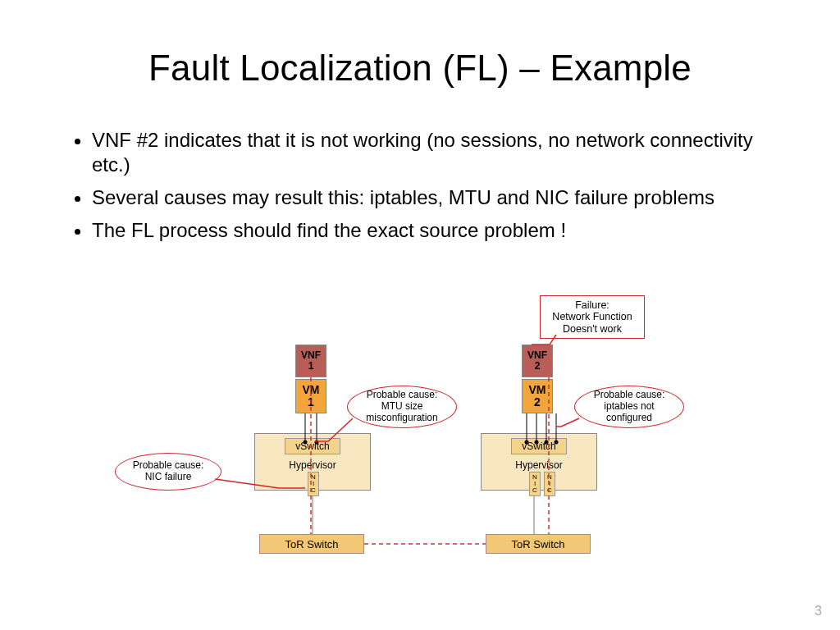 This screenshot has height=630, width=840. Describe the element at coordinates (313, 484) in the screenshot. I see `nic1-box: NIC` at that location.